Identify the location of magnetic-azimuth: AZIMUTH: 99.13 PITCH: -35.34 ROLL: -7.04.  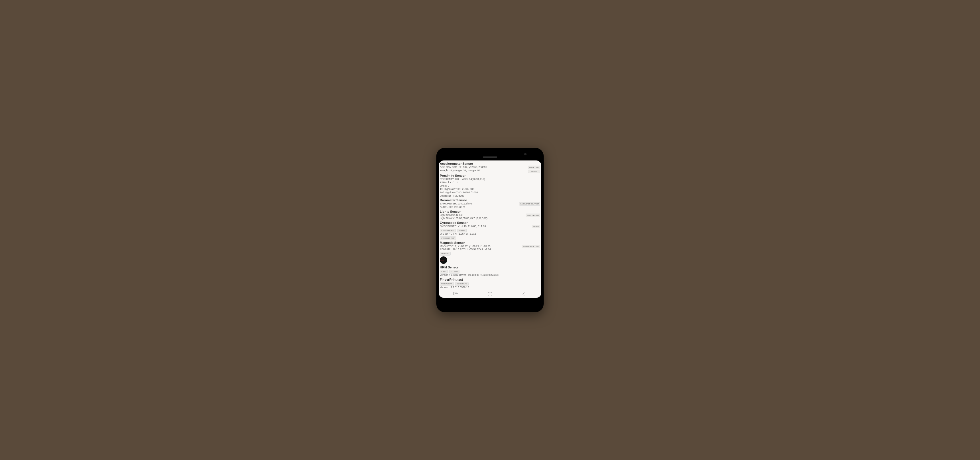
(480, 250).